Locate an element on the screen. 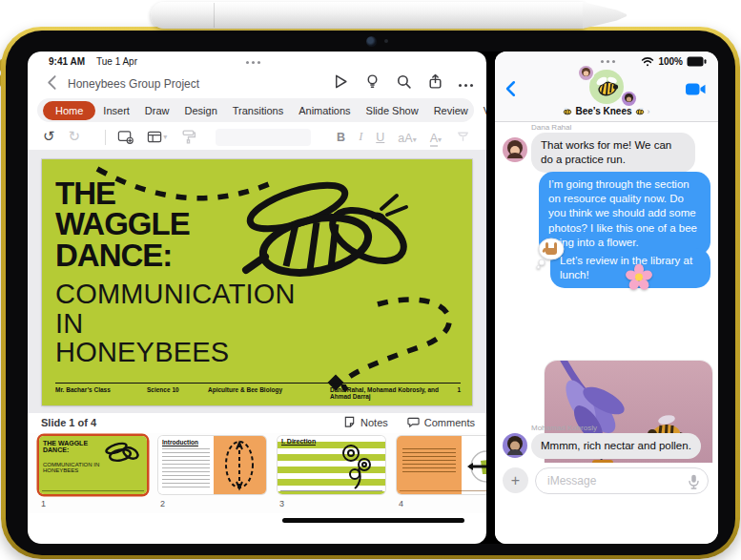 The height and width of the screenshot is (560, 741). thumbnail-slide-3: I. Direction is located at coordinates (332, 466).